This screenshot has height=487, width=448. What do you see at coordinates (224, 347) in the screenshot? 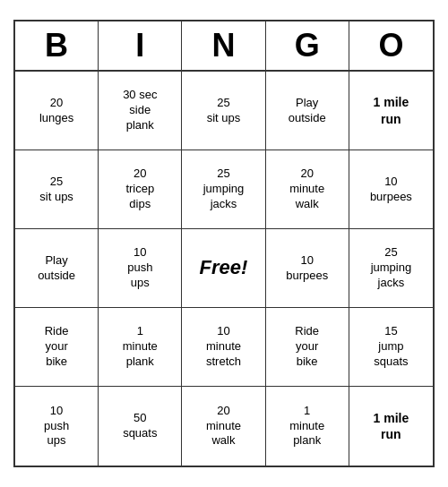
I see `bingo-cell-17: 10minutestretch` at bounding box center [224, 347].